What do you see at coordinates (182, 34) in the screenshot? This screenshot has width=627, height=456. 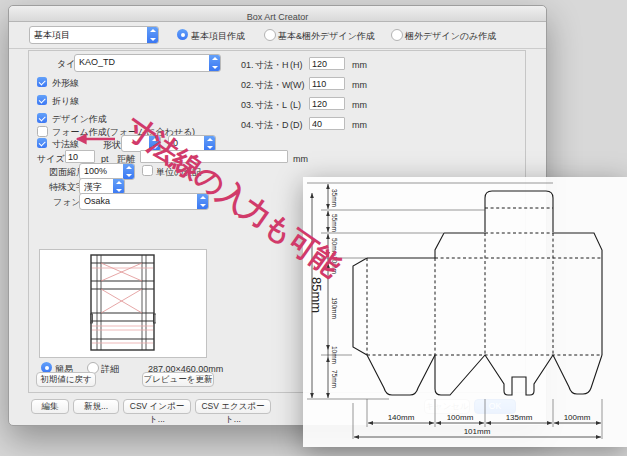 I see `radio-basic-items` at bounding box center [182, 34].